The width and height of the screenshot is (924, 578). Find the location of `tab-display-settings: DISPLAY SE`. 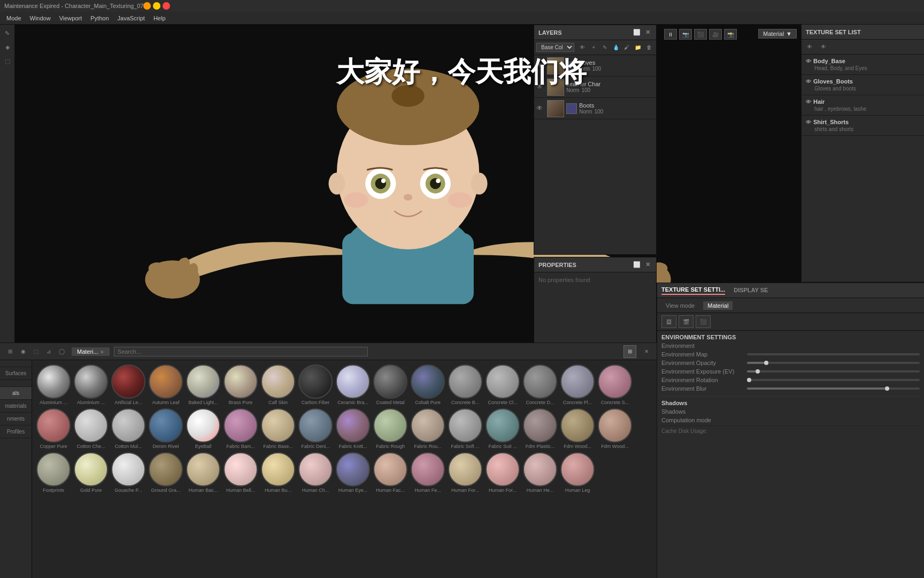

tab-display-settings: DISPLAY SE is located at coordinates (751, 291).